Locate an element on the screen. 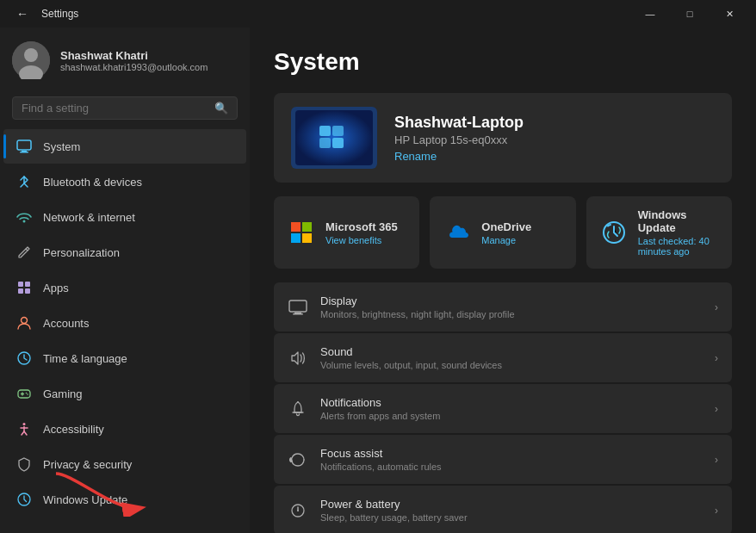  microsoft365-info: Microsoft 365 View benefits is located at coordinates (362, 232).